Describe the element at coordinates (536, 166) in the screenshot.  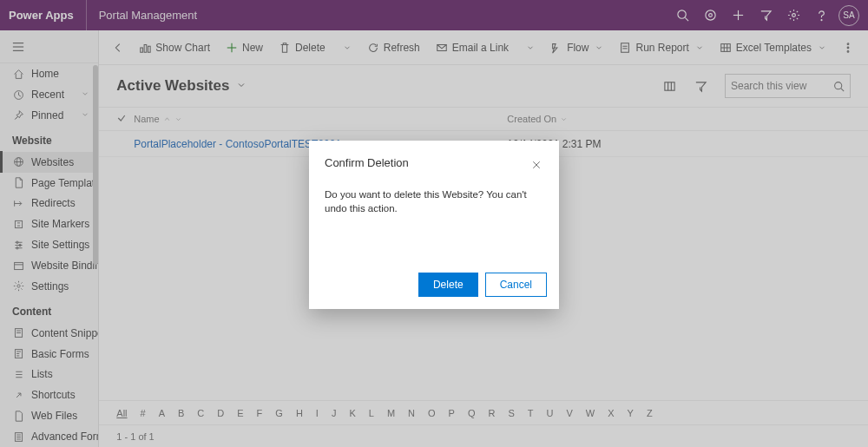
I see `dialog-close-button` at that location.